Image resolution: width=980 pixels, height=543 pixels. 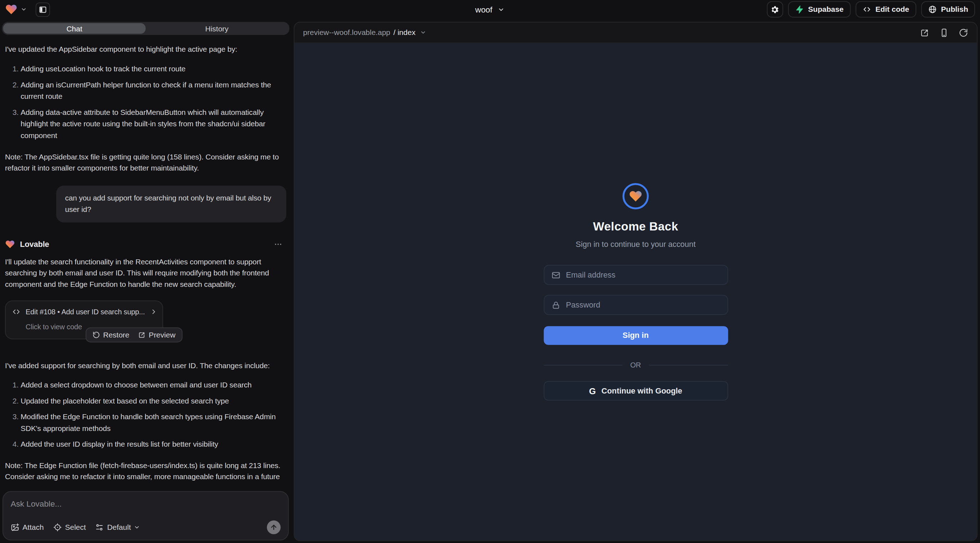 What do you see at coordinates (484, 9) in the screenshot?
I see `project-name: woof` at bounding box center [484, 9].